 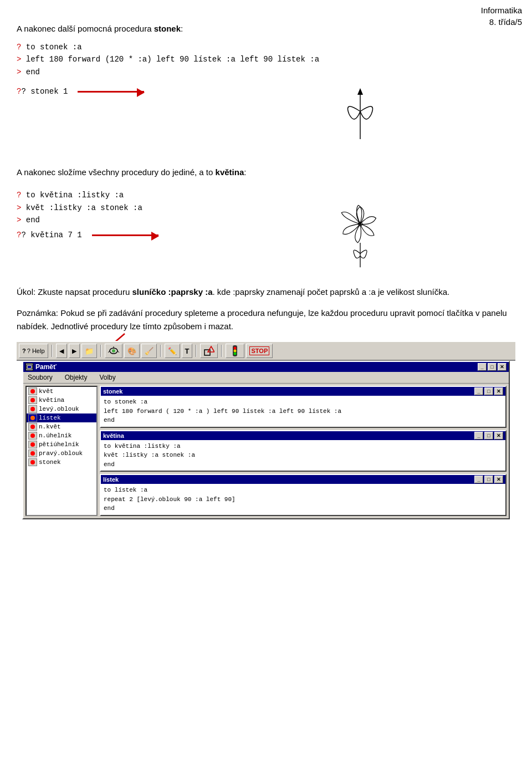 I want to click on item-icon-kvetina, so click(x=33, y=400).